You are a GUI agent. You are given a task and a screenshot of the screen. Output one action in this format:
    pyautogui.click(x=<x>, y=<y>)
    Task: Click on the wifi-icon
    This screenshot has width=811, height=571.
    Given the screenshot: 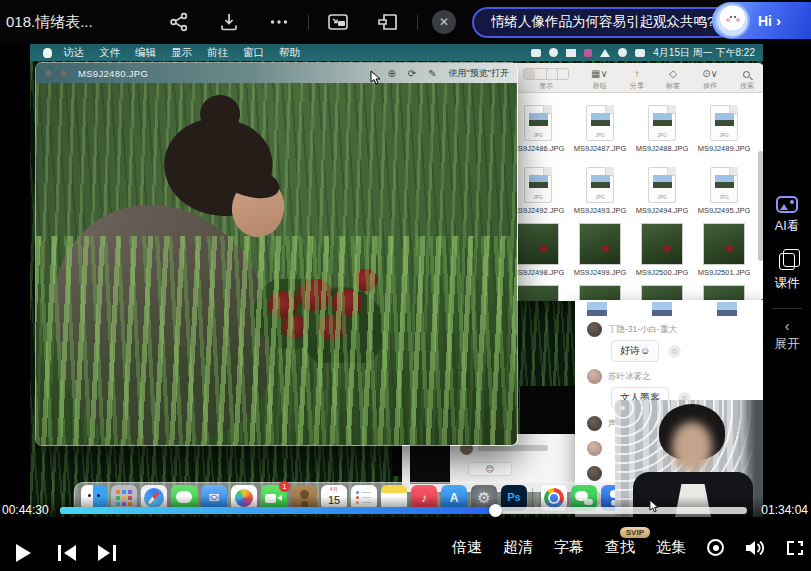 What is the action you would take?
    pyautogui.click(x=605, y=53)
    